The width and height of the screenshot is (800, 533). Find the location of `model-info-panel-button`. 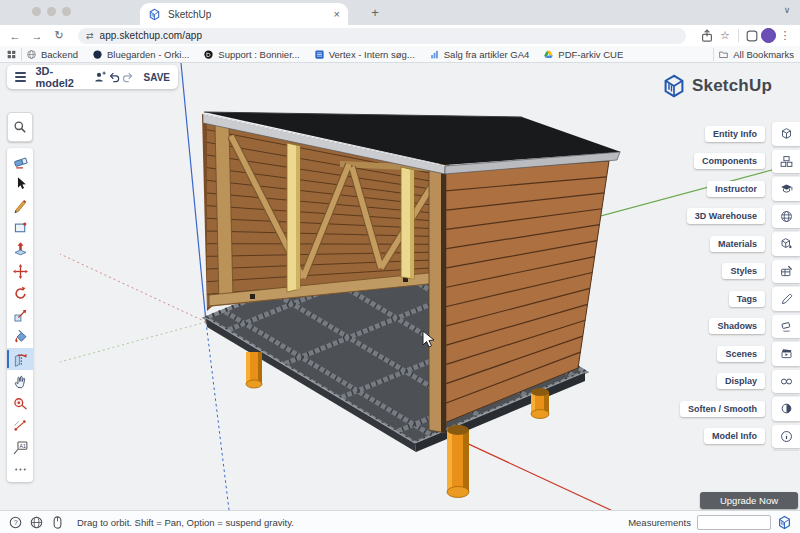

model-info-panel-button is located at coordinates (786, 437).